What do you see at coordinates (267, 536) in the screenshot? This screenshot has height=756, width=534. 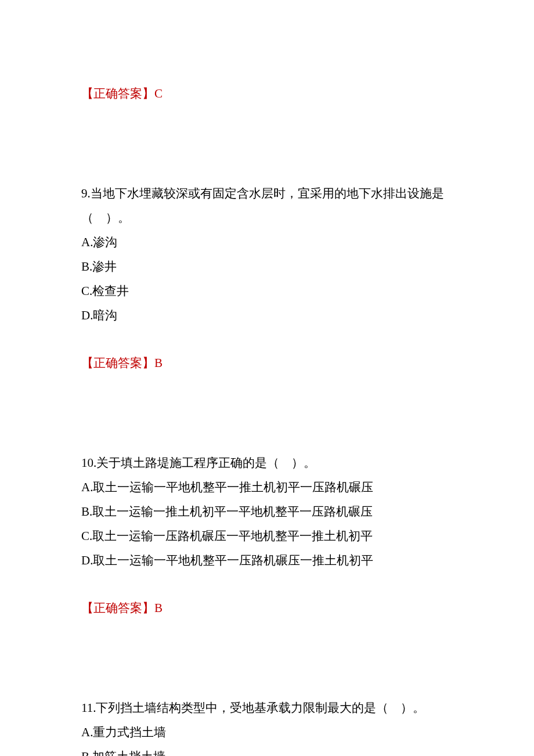 I see `option-c: C.取土一运输一压路机碾压一平地机整平一推土机初平` at bounding box center [267, 536].